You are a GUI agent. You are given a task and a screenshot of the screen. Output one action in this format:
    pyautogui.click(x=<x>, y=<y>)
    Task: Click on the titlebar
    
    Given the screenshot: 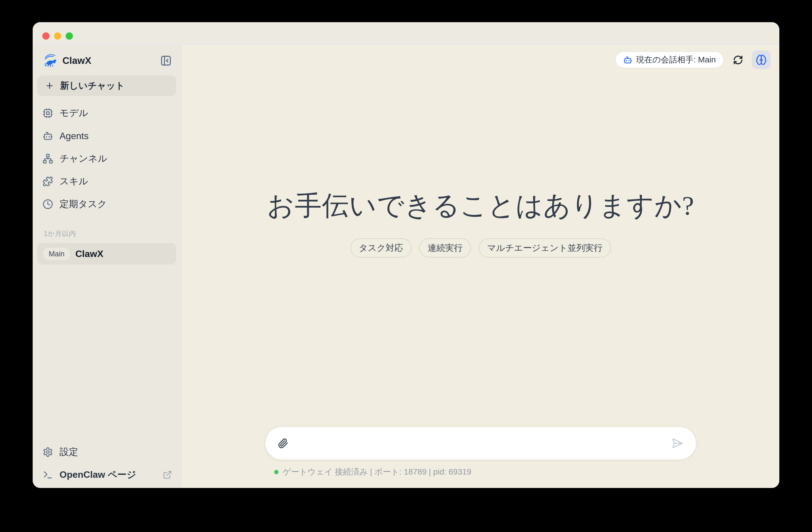 What is the action you would take?
    pyautogui.click(x=406, y=33)
    